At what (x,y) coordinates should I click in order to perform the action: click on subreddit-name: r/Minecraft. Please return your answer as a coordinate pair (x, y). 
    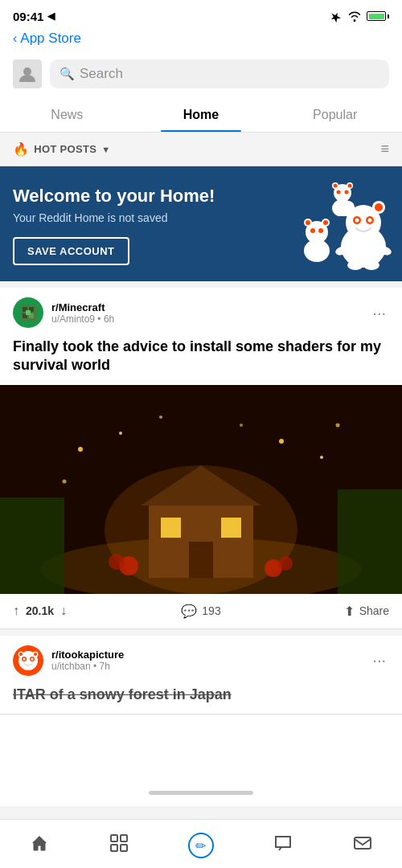
    Looking at the image, I should click on (83, 307).